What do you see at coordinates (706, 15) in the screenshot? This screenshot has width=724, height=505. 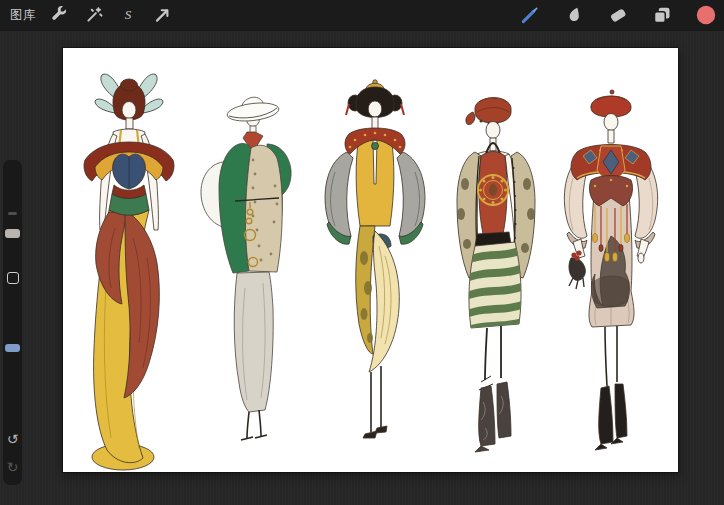 I see `color-swatch-icon` at bounding box center [706, 15].